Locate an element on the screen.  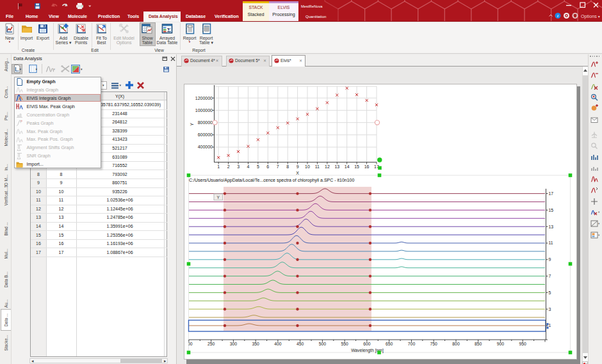
svg-text: 450 is located at coordinates (300, 344).